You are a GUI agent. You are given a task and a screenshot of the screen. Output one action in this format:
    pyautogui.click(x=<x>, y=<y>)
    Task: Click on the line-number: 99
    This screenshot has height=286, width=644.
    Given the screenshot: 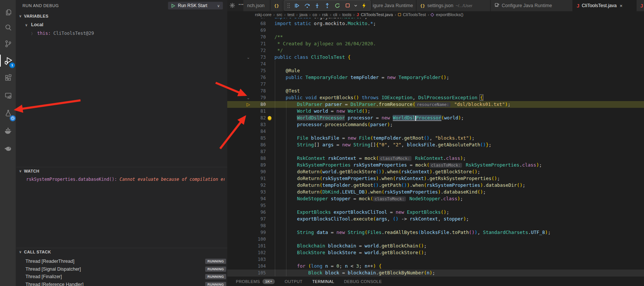 What is the action you would take?
    pyautogui.click(x=246, y=232)
    